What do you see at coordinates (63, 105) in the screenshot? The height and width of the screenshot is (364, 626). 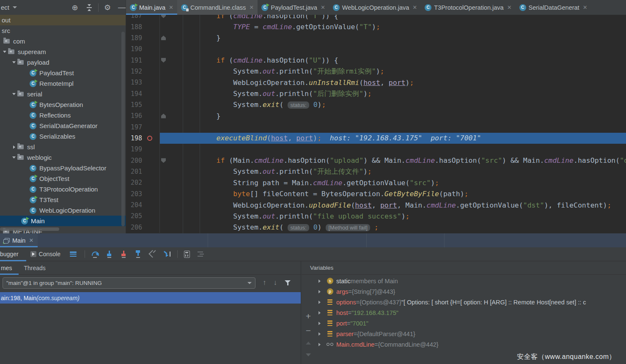 I see `tree-item: BytesOperation` at bounding box center [63, 105].